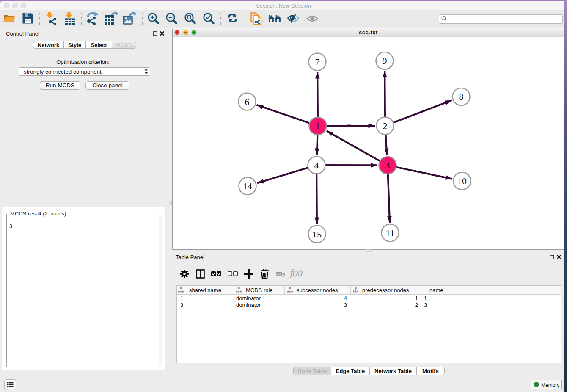  I want to click on svg-text: 1, so click(318, 126).